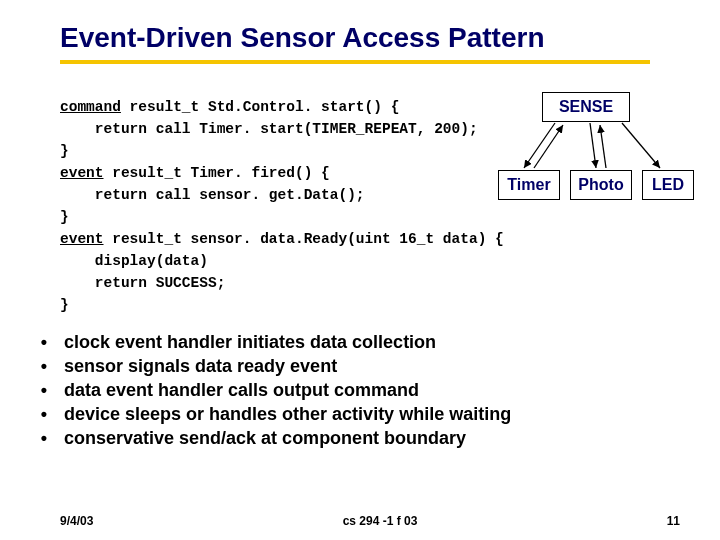 Image resolution: width=720 pixels, height=540 pixels. What do you see at coordinates (370, 521) in the screenshot?
I see `footer: 9/4/03 cs 294 -1 f 03 11` at bounding box center [370, 521].